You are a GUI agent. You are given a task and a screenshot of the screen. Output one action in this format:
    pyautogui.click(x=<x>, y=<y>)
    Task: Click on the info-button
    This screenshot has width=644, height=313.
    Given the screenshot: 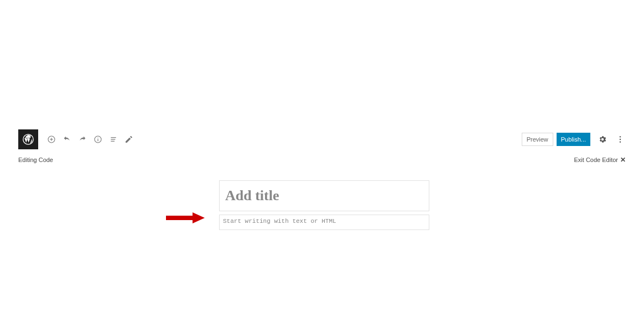 What is the action you would take?
    pyautogui.click(x=98, y=139)
    